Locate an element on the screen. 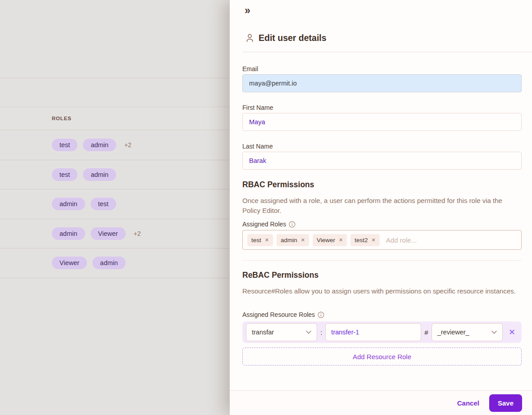  rebac-section-description: Resource#Roles allow you to assign users… is located at coordinates (382, 291).